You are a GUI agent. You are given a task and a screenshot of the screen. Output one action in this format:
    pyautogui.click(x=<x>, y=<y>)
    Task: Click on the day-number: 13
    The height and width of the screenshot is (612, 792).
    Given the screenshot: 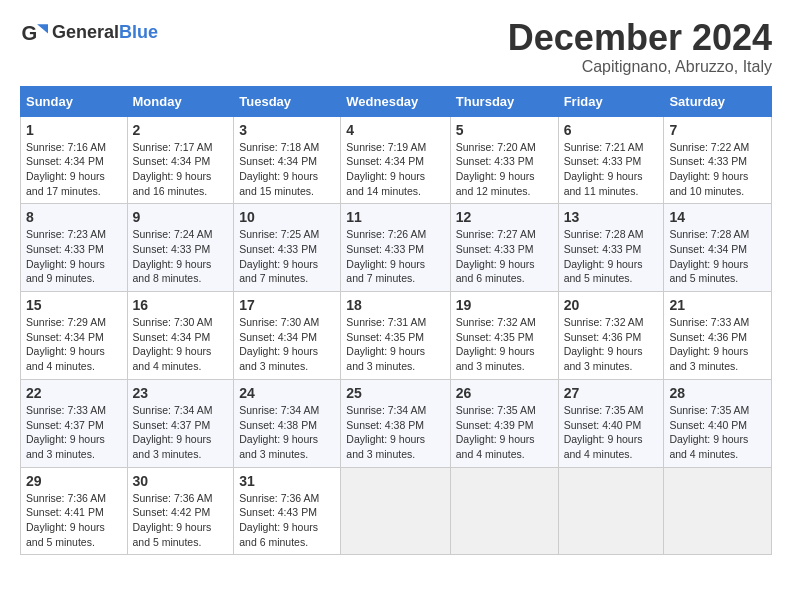 What is the action you would take?
    pyautogui.click(x=612, y=217)
    